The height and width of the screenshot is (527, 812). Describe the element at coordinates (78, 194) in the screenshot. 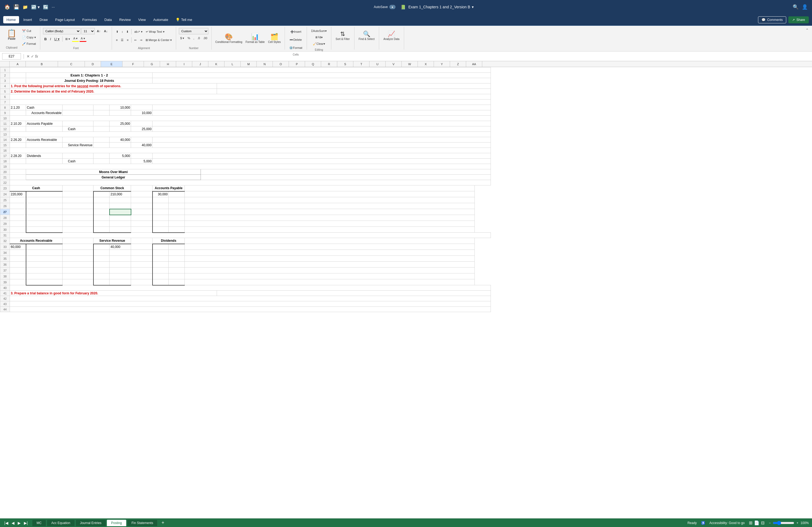

I see `cell-24-sep1` at that location.